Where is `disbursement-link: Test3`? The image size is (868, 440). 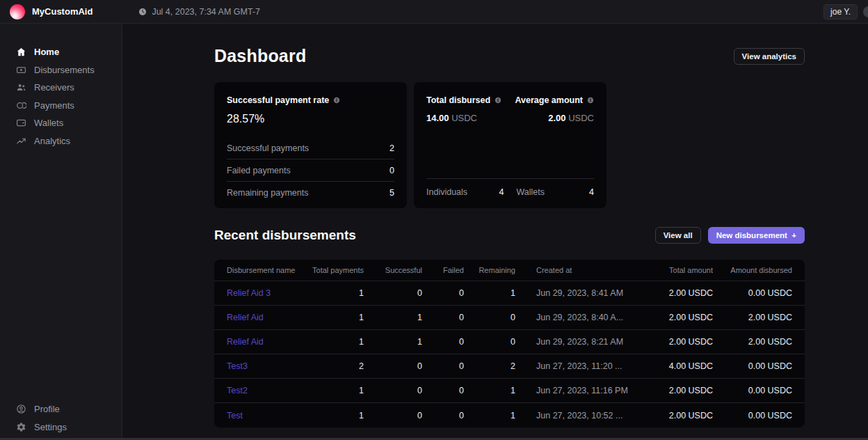
disbursement-link: Test3 is located at coordinates (237, 366).